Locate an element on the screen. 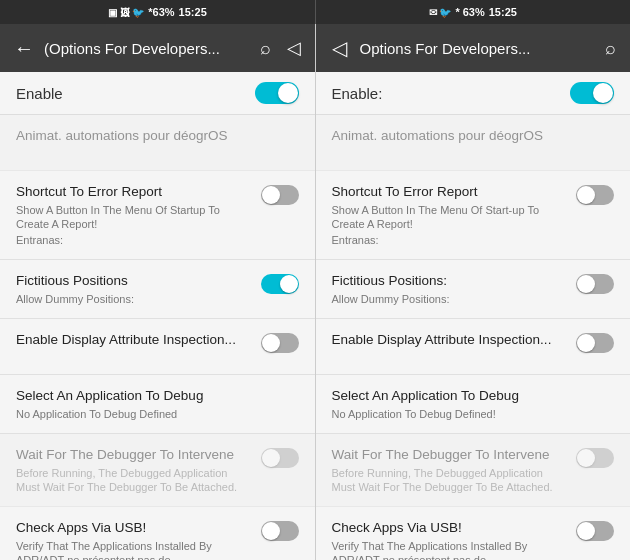 The image size is (630, 560). list-item: Shortcut To Error Report Show A Button I… is located at coordinates (158, 216).